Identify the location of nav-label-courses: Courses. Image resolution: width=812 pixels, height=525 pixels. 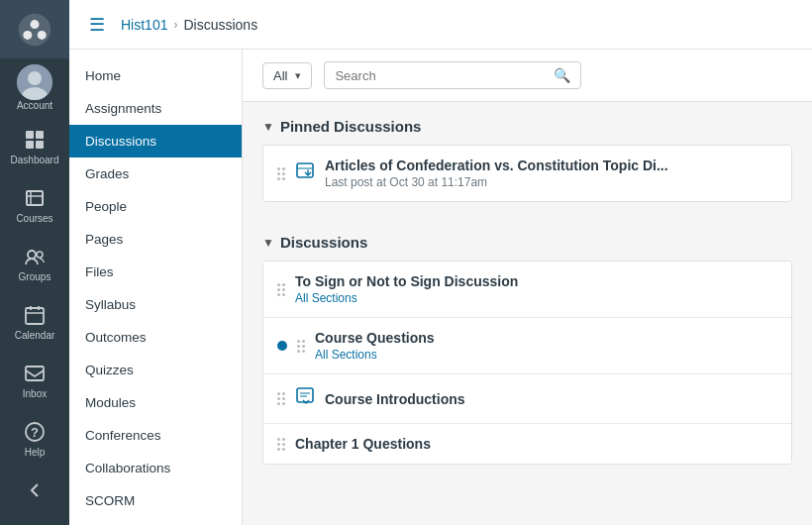
(34, 218).